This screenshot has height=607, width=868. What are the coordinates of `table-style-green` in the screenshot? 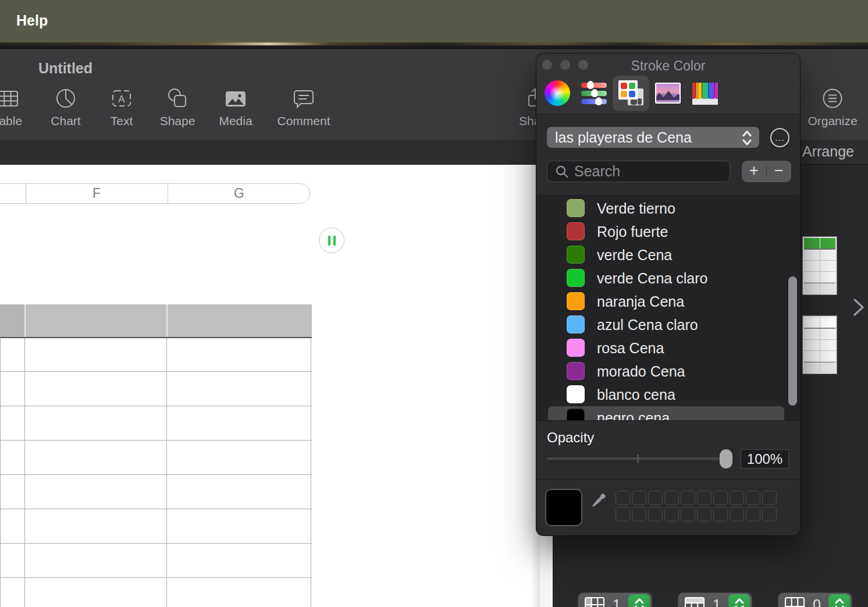 It's located at (820, 265).